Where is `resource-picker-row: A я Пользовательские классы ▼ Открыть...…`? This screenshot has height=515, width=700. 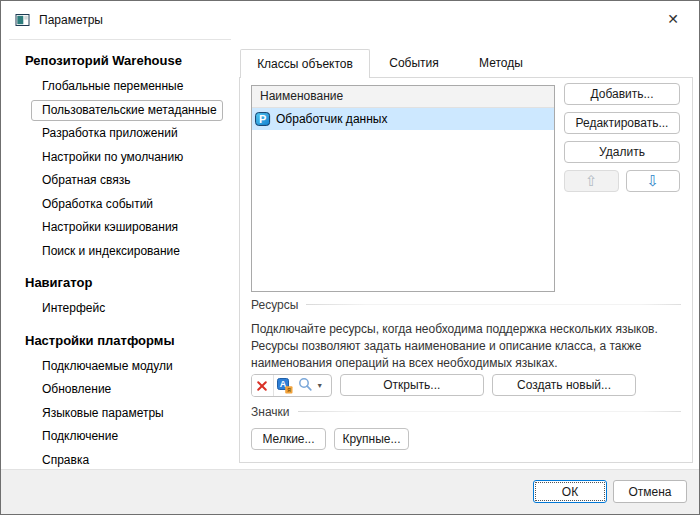
resource-picker-row: A я Пользовательские классы ▼ Открыть...… is located at coordinates (444, 386).